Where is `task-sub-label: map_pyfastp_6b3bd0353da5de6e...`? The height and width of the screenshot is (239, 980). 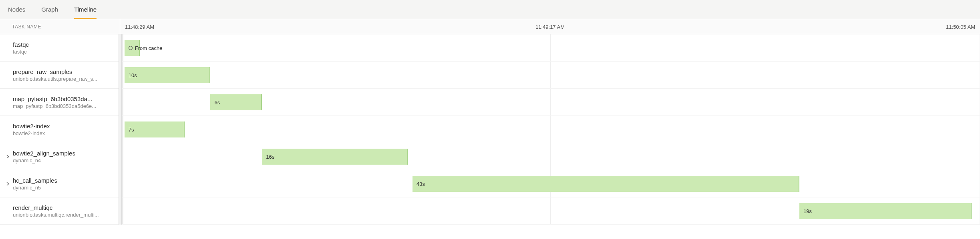
task-sub-label: map_pyfastp_6b3bd0353da5de6e... is located at coordinates (62, 106).